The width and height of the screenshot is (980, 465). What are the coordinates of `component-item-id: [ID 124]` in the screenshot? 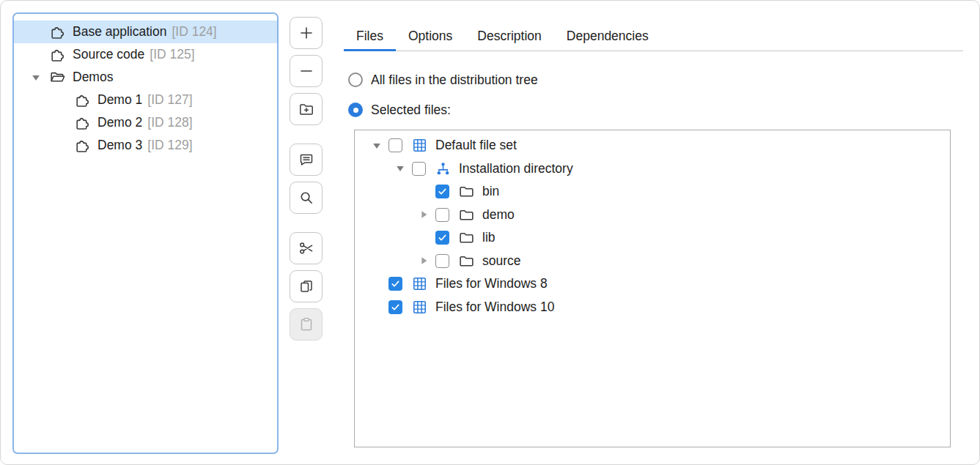 It's located at (194, 32).